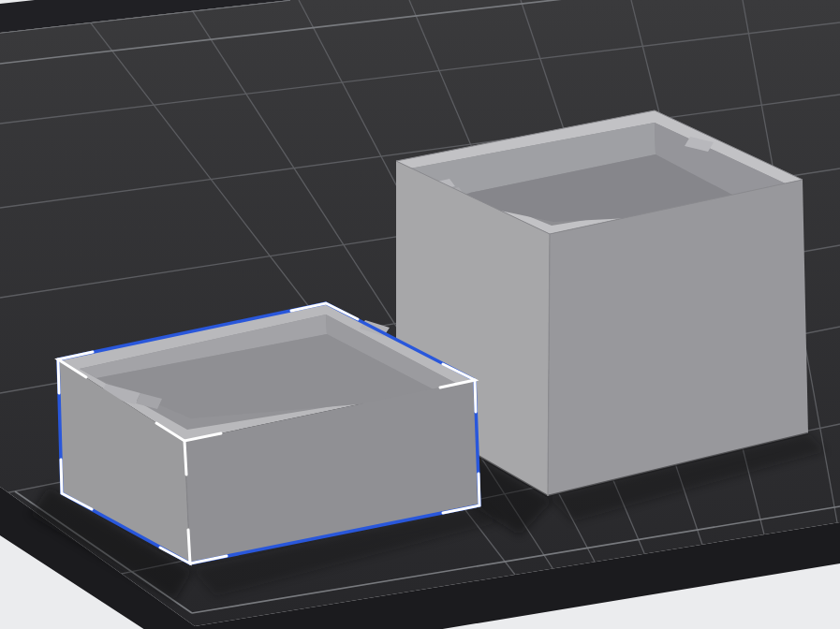  What do you see at coordinates (185, 458) in the screenshot?
I see `selection-corner-front-top-v` at bounding box center [185, 458].